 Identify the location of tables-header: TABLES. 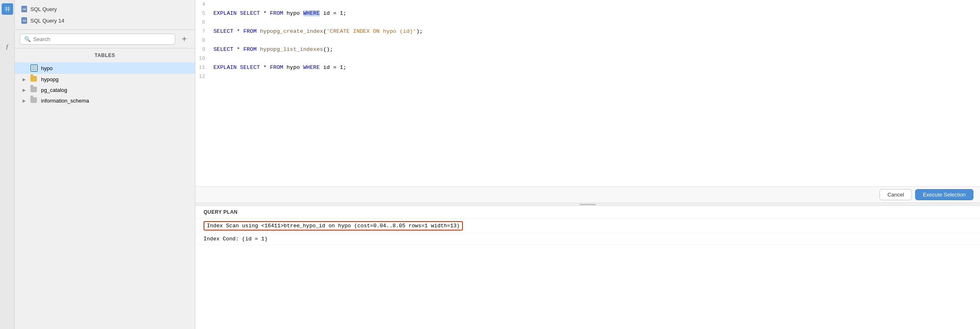
(105, 55).